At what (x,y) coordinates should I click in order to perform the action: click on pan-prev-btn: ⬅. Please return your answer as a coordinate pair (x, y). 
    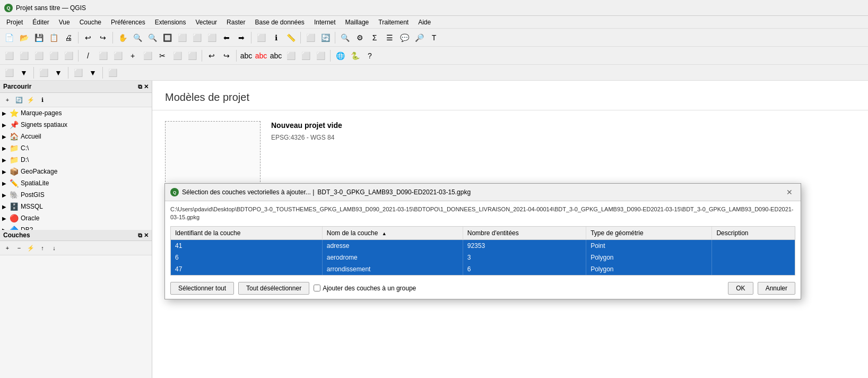
    Looking at the image, I should click on (227, 38).